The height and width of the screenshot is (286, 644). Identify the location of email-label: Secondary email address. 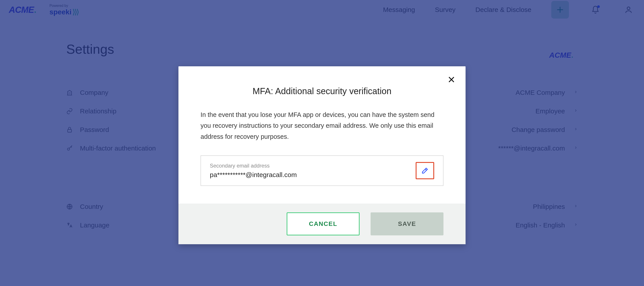
(313, 166).